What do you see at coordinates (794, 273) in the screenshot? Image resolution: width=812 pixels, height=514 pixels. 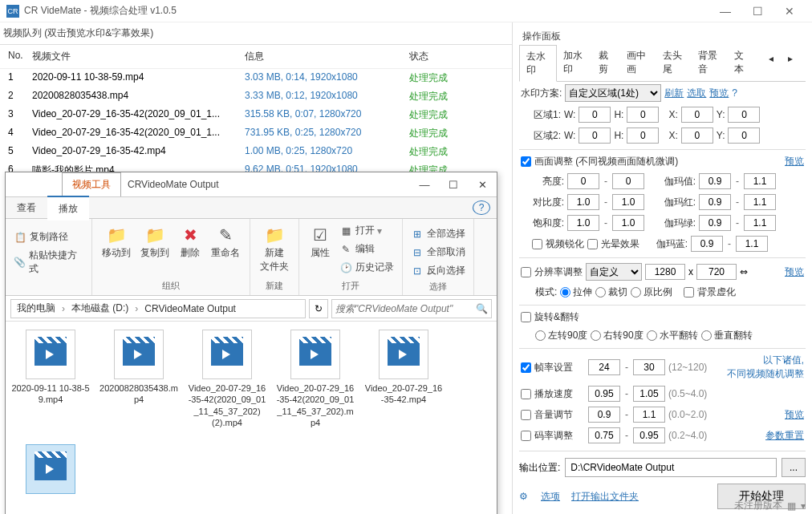 I see `preview-link-3: 预览` at bounding box center [794, 273].